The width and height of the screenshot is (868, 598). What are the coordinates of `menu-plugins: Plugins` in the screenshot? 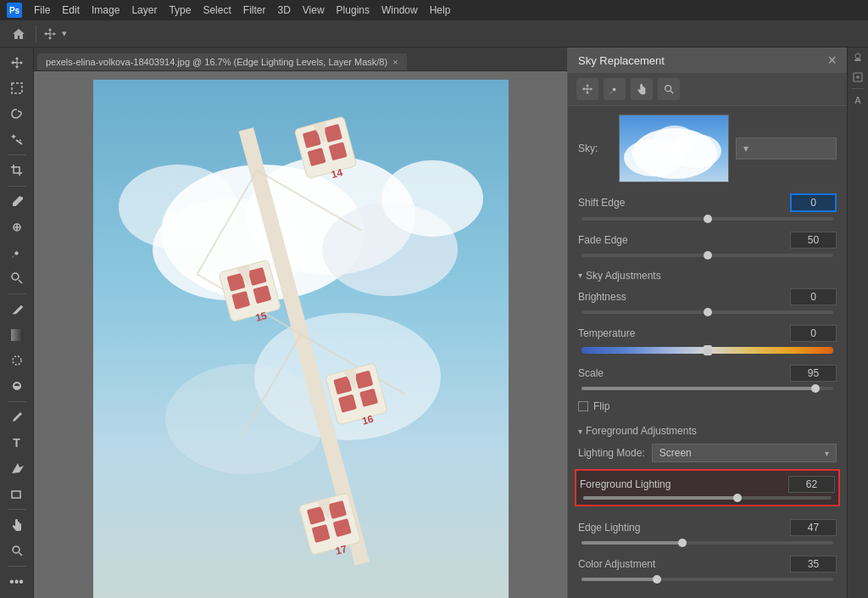 It's located at (353, 10).